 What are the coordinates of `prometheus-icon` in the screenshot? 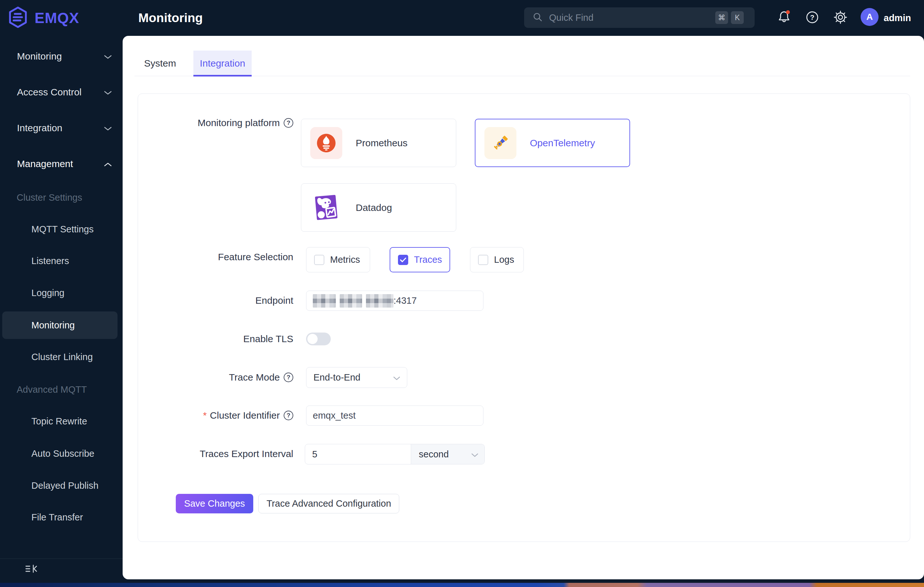 It's located at (326, 143).